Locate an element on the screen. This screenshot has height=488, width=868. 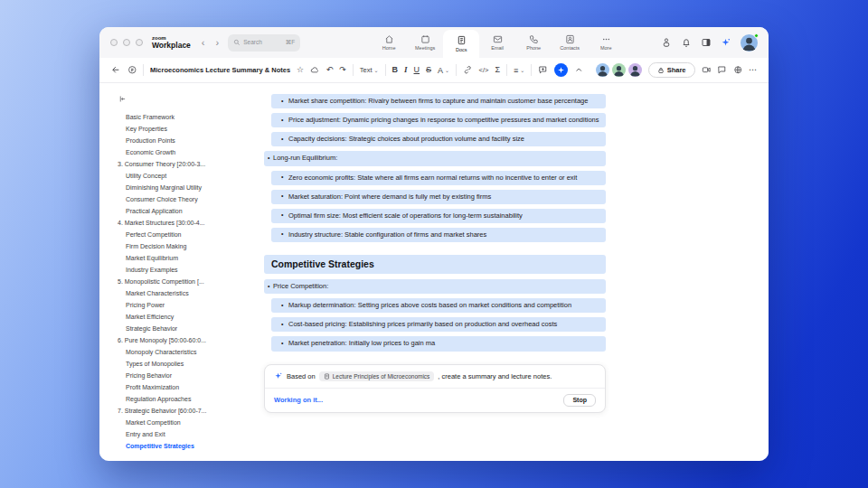
code-button: </> is located at coordinates (485, 70).